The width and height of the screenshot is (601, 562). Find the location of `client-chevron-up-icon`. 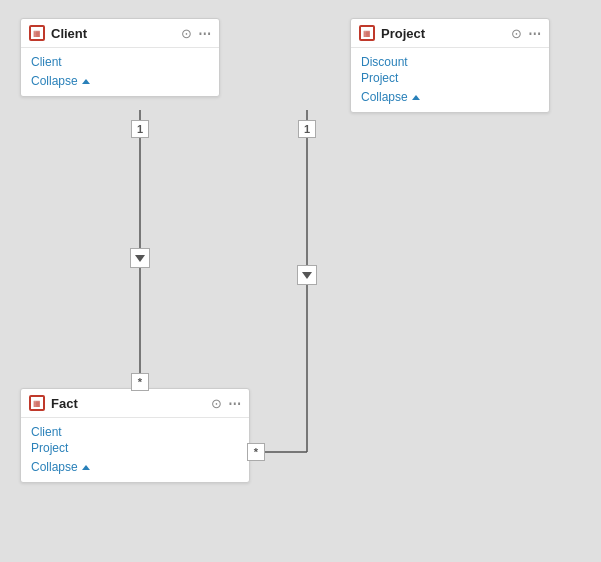

client-chevron-up-icon is located at coordinates (86, 82).